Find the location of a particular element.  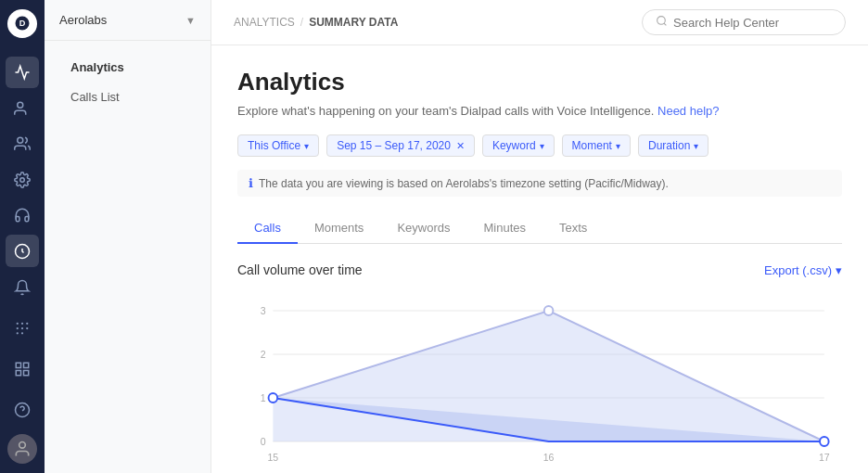

nav-bar: D is located at coordinates (22, 236).